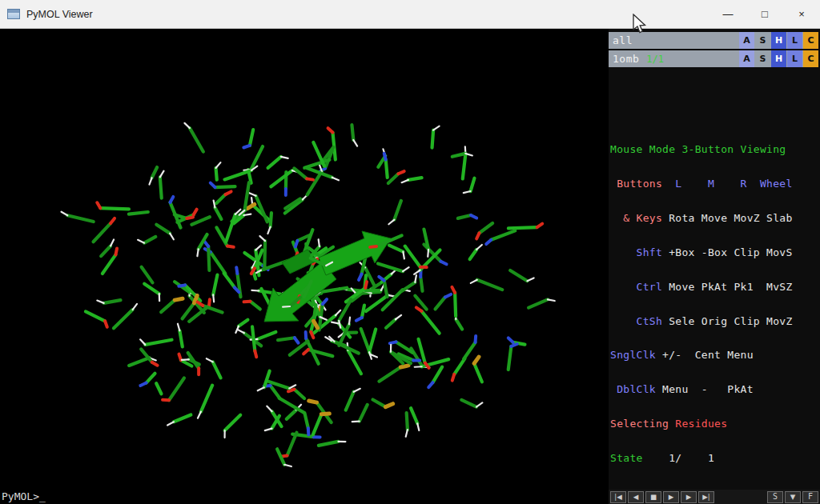 The image size is (820, 504). What do you see at coordinates (59, 14) in the screenshot?
I see `window-title: PyMOL Viewer` at bounding box center [59, 14].